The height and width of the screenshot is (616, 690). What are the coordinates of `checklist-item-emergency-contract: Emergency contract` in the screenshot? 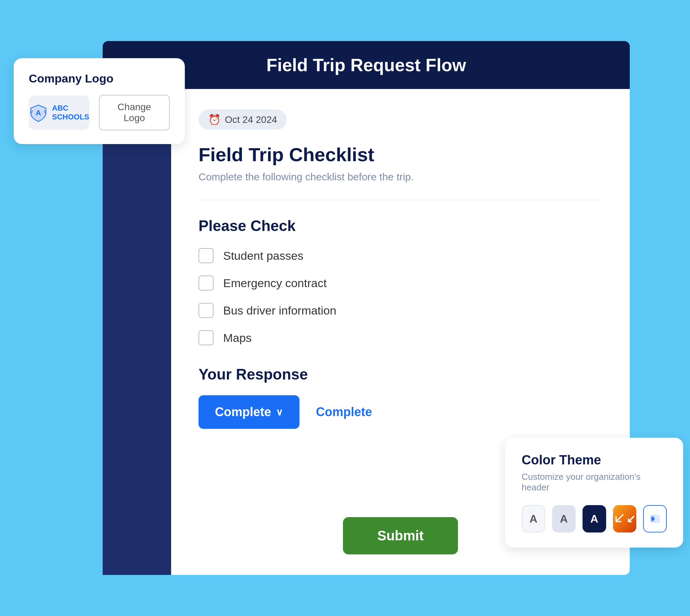 It's located at (400, 283).